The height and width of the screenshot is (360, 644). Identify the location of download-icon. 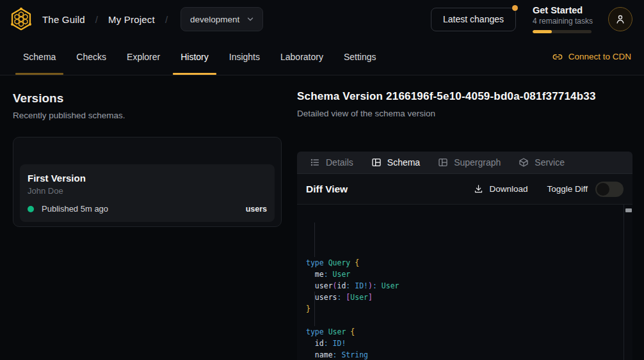
(479, 189).